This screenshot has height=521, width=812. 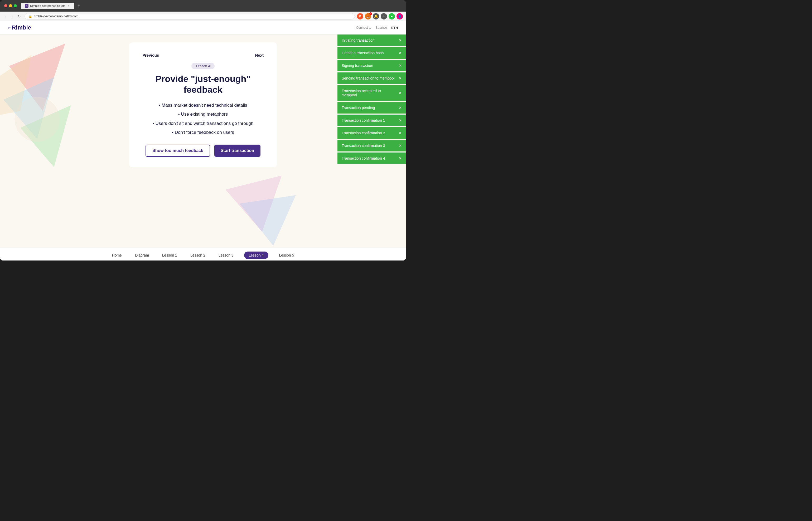 What do you see at coordinates (372, 93) in the screenshot?
I see `toast-accepted-mempool: Transaction accepted to mempool ✕` at bounding box center [372, 93].